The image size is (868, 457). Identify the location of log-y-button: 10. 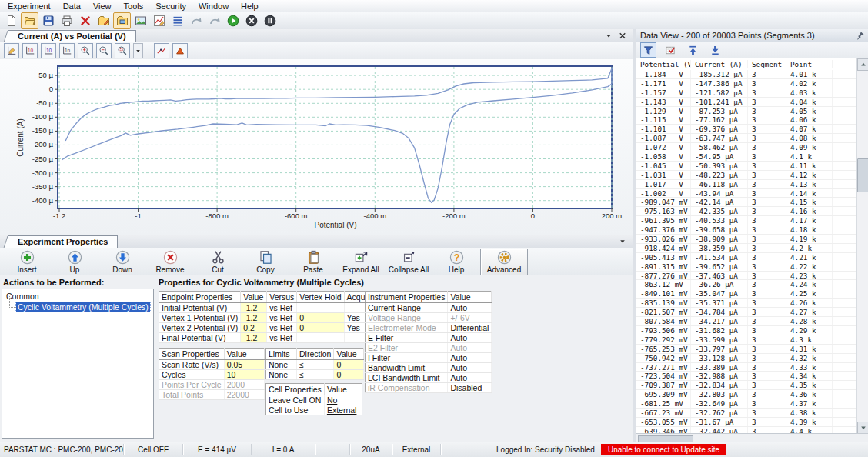
(48, 51).